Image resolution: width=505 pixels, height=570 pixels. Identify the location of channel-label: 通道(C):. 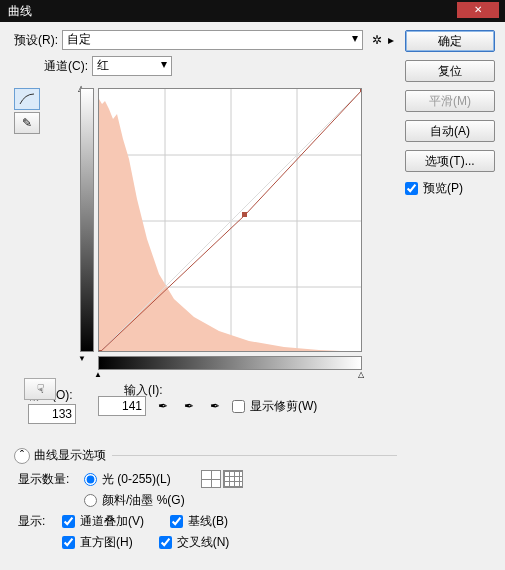
(66, 66).